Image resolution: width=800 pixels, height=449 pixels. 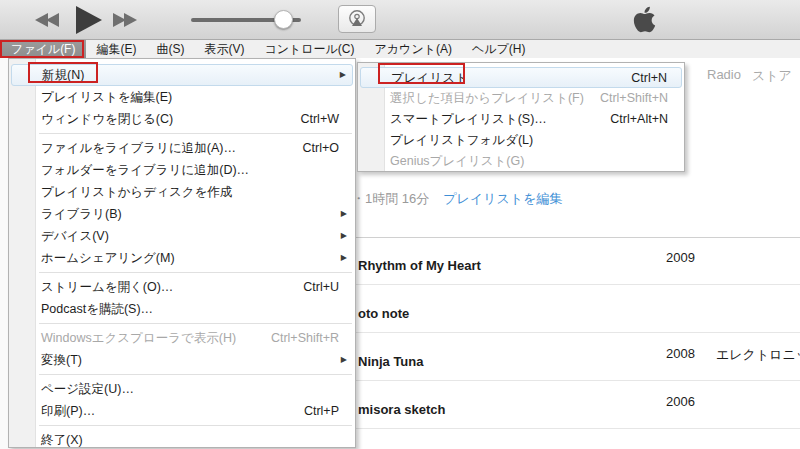 I want to click on menu-bar: ファイル(F) 編集(E) 曲(S) 表示(V) コントロール(C) アカウント…, so click(x=400, y=49).